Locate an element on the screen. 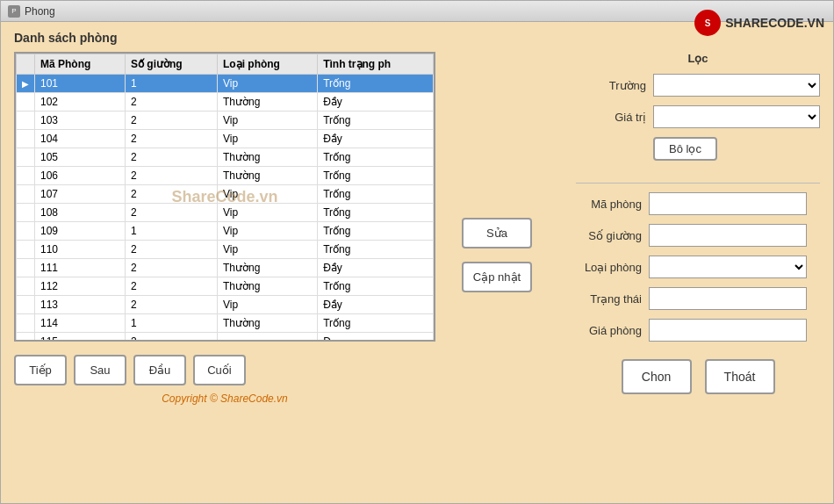  cell-ma-phong: 103 is located at coordinates (81, 121).